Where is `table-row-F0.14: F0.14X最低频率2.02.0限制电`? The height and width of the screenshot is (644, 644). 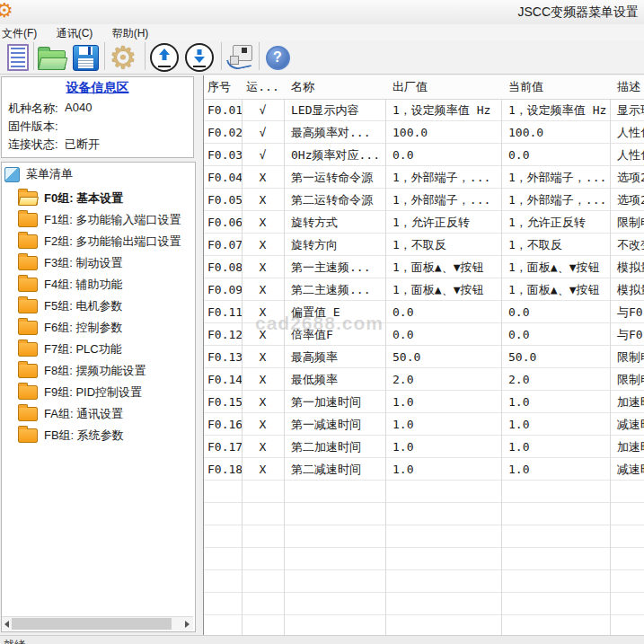 table-row-F0.14: F0.14X最低频率2.02.0限制电 is located at coordinates (424, 379).